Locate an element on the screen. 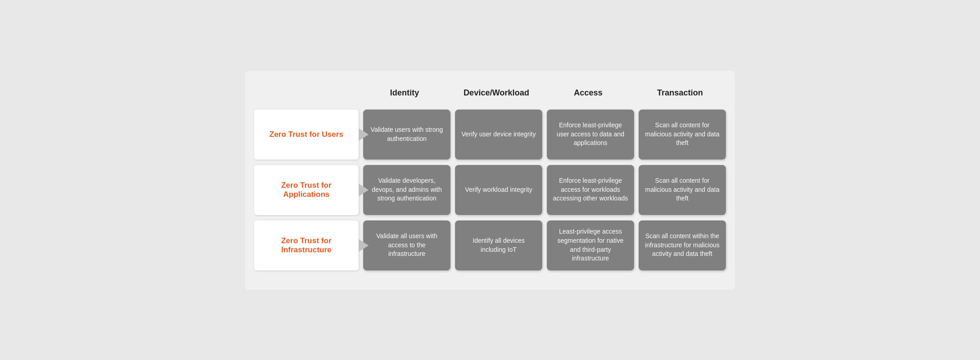 This screenshot has width=980, height=360. cell-users-device: Verify user device integrity is located at coordinates (499, 135).